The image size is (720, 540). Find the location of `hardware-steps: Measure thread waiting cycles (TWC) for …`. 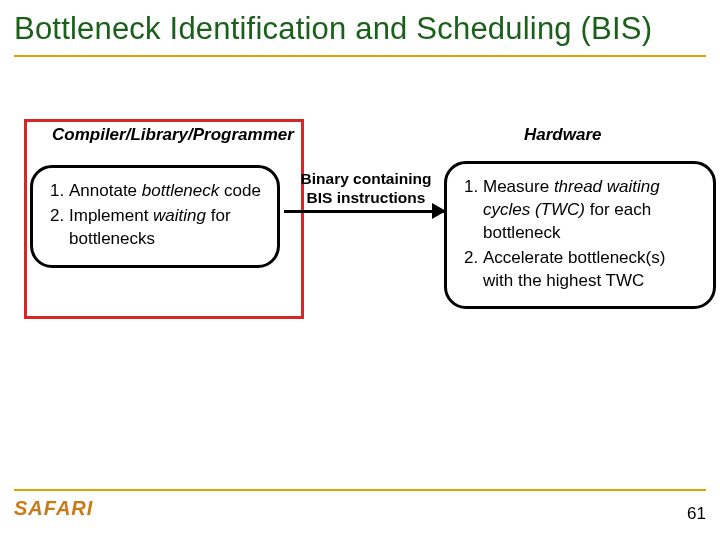

hardware-steps: Measure thread waiting cycles (TWC) for … is located at coordinates (580, 234).